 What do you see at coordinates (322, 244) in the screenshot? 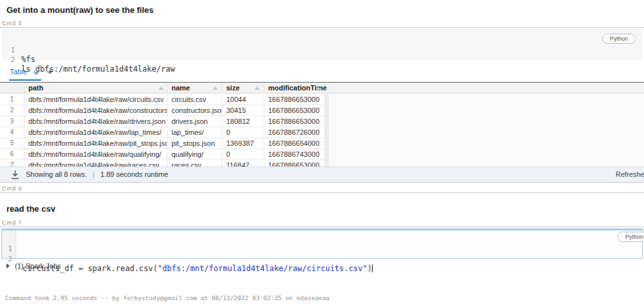
I see `code-cell-cmd7-selected: 1 2 circuits_df = spark.read.csv("dbfs:/…` at bounding box center [322, 244].